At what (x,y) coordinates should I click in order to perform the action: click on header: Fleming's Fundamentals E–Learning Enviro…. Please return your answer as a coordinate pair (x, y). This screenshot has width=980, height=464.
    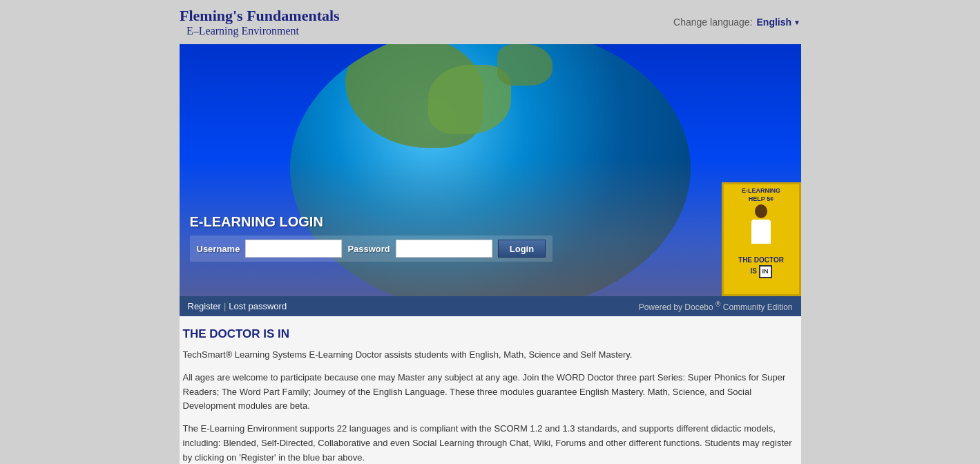
    Looking at the image, I should click on (490, 22).